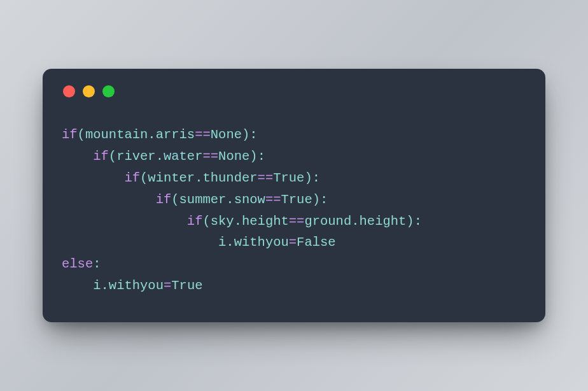 Image resolution: width=588 pixels, height=391 pixels. What do you see at coordinates (78, 264) in the screenshot?
I see `code-token: else` at bounding box center [78, 264].